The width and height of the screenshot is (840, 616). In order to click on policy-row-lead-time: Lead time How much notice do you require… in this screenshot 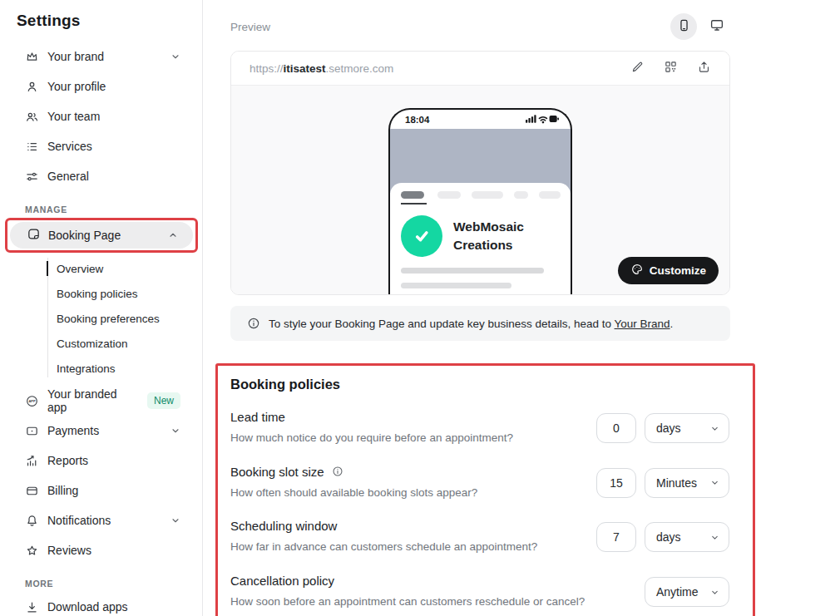, I will do `click(480, 429)`.